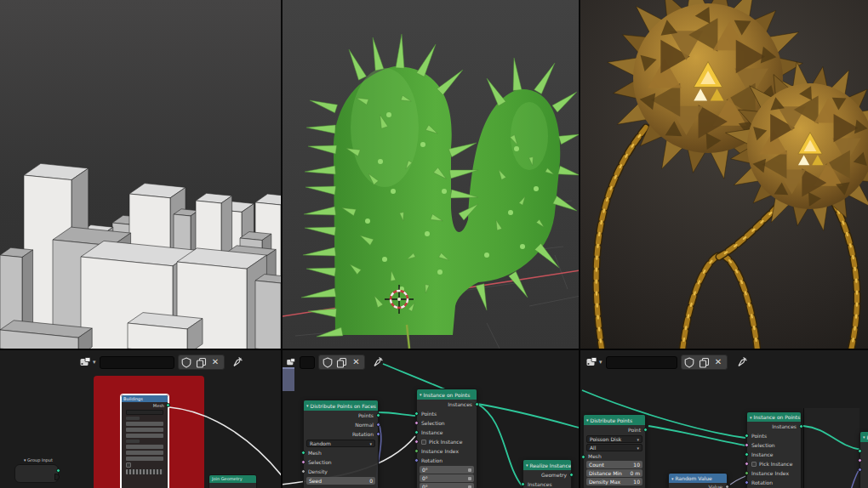 This screenshot has height=488, width=868. What do you see at coordinates (723, 418) in the screenshot?
I see `node-editor-mace: ▾ ✕ ▾Distribute Points Point Poisson Dis…` at bounding box center [723, 418].